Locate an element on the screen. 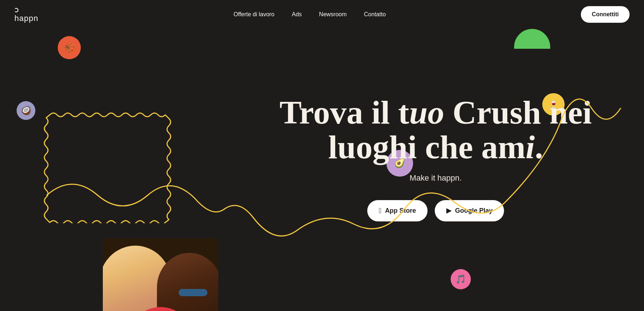 The height and width of the screenshot is (311, 644). circle-purple-sm: 🥥 is located at coordinates (26, 111).